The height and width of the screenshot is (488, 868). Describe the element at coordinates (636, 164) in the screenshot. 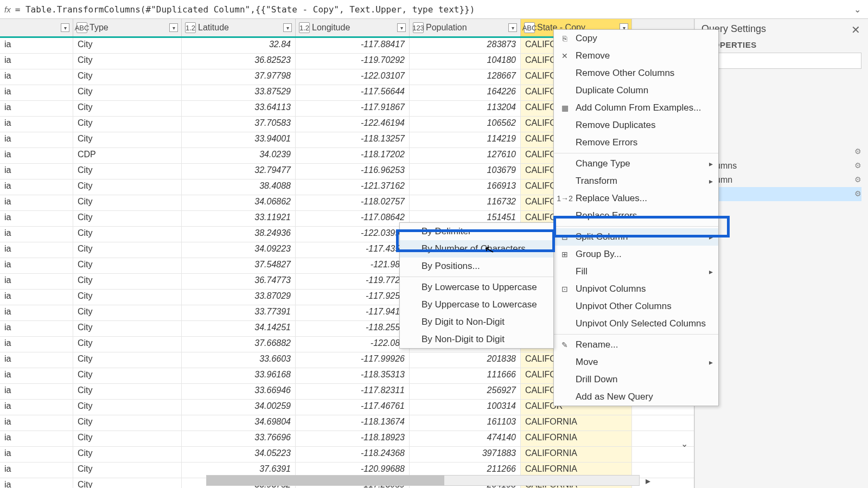

I see `ctx-item-change-type: Change Type` at that location.